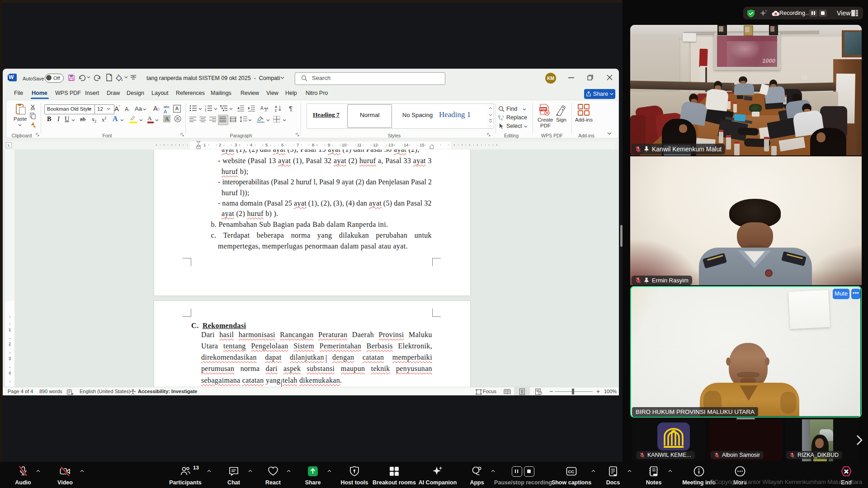  What do you see at coordinates (543, 109) in the screenshot?
I see `svg-text: PDF` at bounding box center [543, 109].